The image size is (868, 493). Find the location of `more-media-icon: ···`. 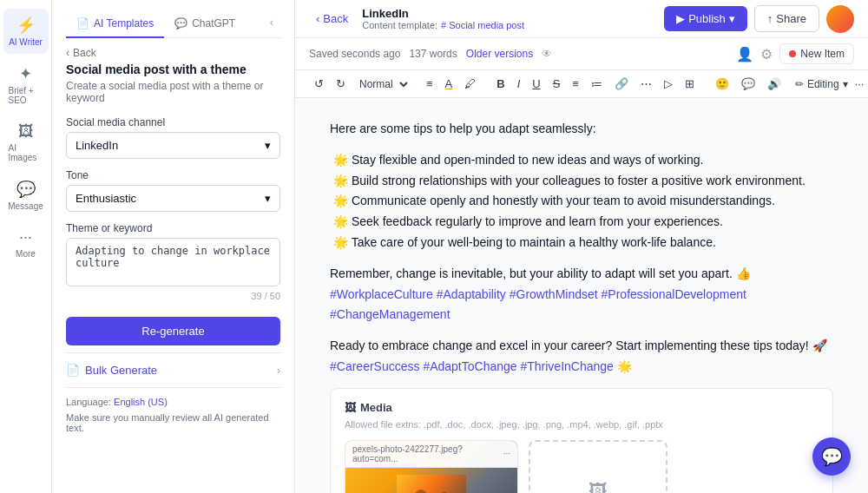

more-media-icon: ··· is located at coordinates (507, 453).